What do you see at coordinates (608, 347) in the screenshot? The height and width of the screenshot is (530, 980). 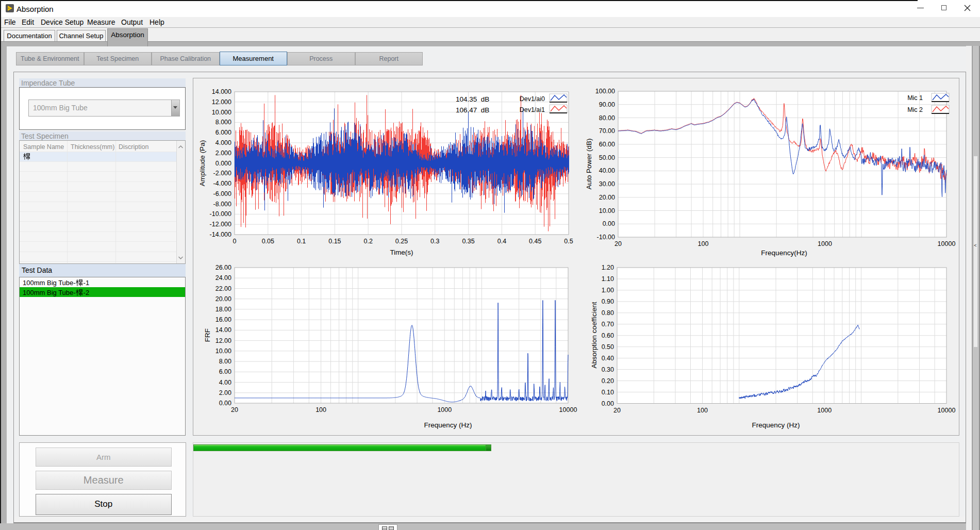 I see `svg-text: 0.50` at bounding box center [608, 347].